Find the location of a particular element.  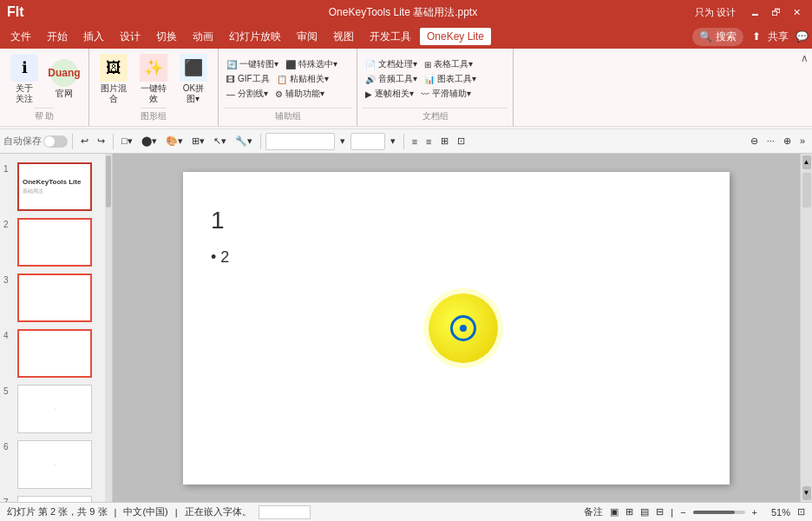

cursor-btn: ↖▾ is located at coordinates (220, 141).